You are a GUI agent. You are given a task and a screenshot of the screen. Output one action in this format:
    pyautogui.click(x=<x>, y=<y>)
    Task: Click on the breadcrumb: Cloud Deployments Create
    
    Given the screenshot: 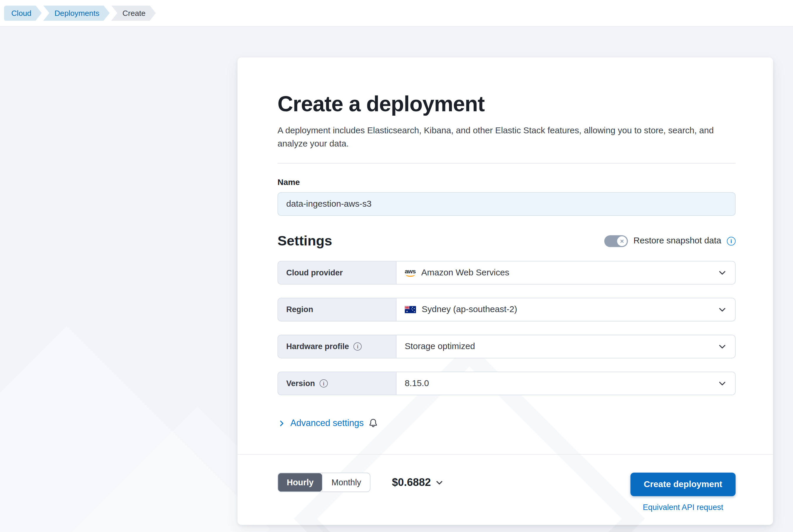 What is the action you would take?
    pyautogui.click(x=81, y=13)
    